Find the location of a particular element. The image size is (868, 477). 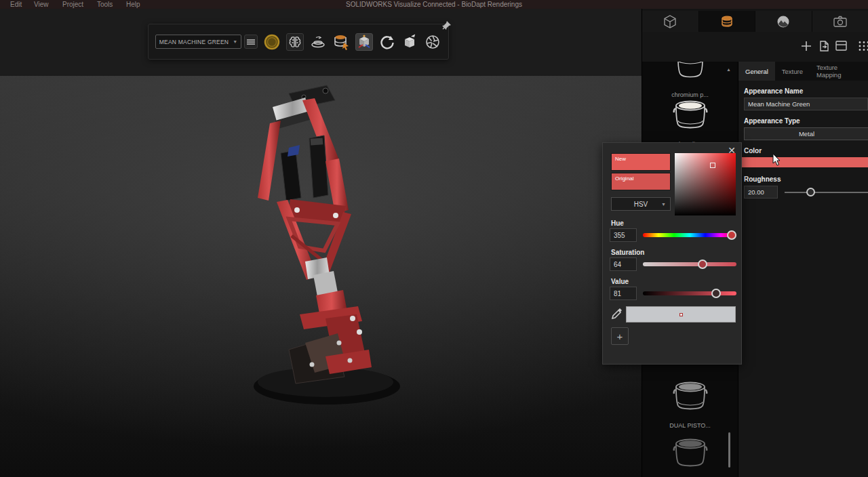

appearance-type-button: Metal is located at coordinates (806, 134).